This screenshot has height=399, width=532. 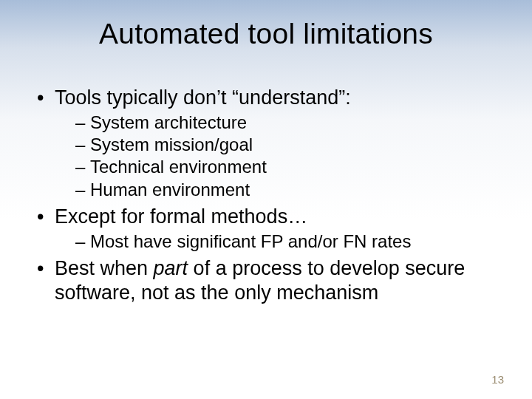 What do you see at coordinates (171, 268) in the screenshot?
I see `bullet-3-italic: part` at bounding box center [171, 268].